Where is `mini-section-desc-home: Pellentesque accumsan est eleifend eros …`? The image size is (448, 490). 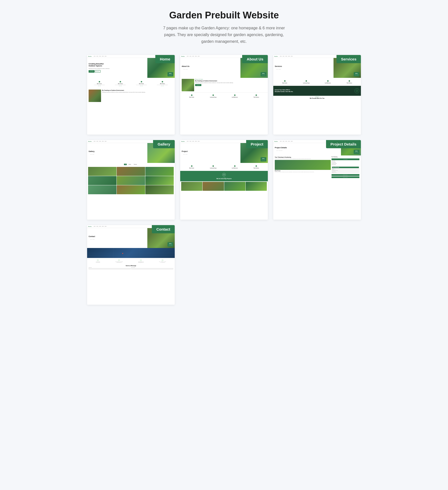 mini-section-desc-home: Pellentesque accumsan est eleifend eros … is located at coordinates (138, 92).